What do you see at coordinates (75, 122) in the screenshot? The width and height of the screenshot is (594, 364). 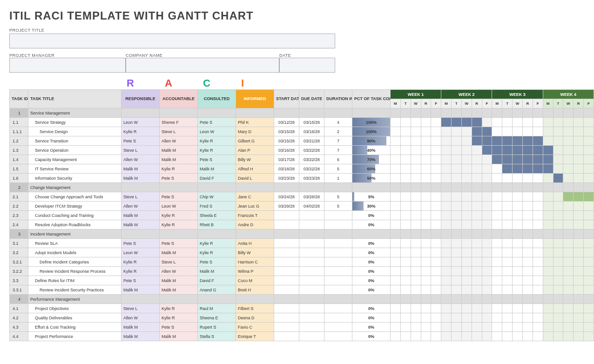 I see `cell-task-title: Service Strategy` at bounding box center [75, 122].